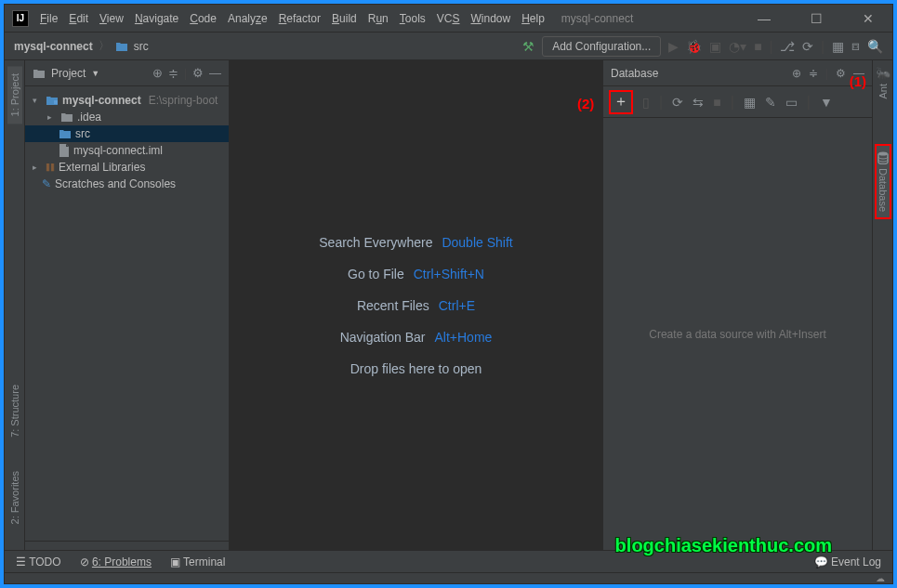 This screenshot has width=897, height=588. Describe the element at coordinates (723, 546) in the screenshot. I see `watermark: blogchiasekienthuc.com` at that location.